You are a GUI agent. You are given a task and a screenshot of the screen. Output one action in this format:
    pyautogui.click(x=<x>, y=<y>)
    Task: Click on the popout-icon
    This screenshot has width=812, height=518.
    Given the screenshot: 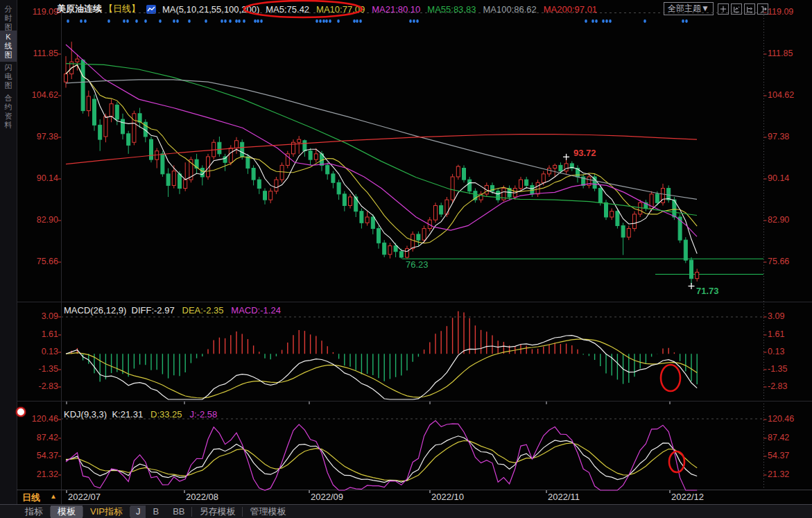 What is the action you would take?
    pyautogui.click(x=763, y=9)
    